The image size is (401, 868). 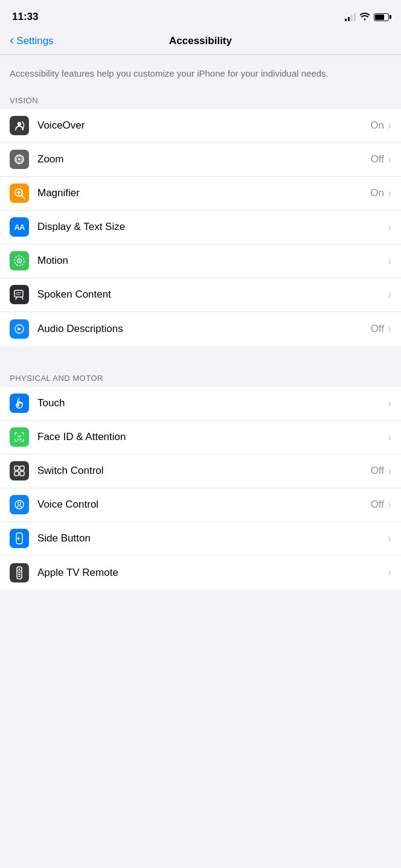 What do you see at coordinates (377, 126) in the screenshot?
I see `voiceover-value: On` at bounding box center [377, 126].